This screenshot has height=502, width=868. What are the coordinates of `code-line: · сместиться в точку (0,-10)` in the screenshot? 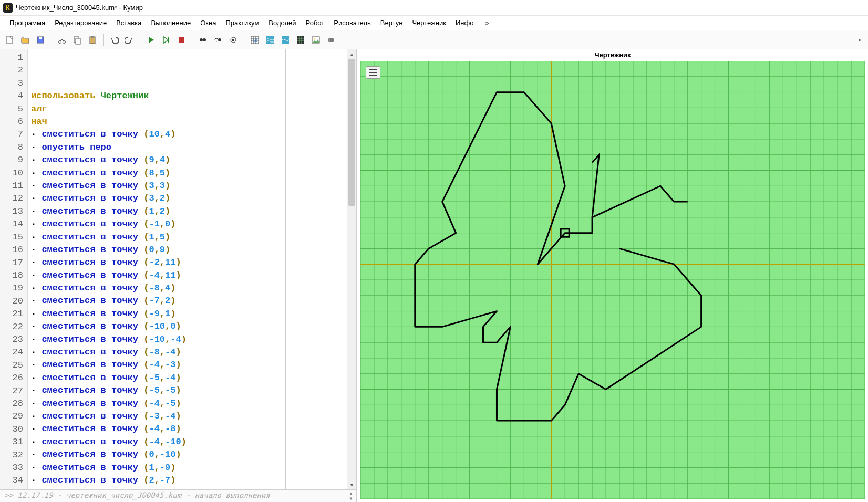 It's located at (187, 455).